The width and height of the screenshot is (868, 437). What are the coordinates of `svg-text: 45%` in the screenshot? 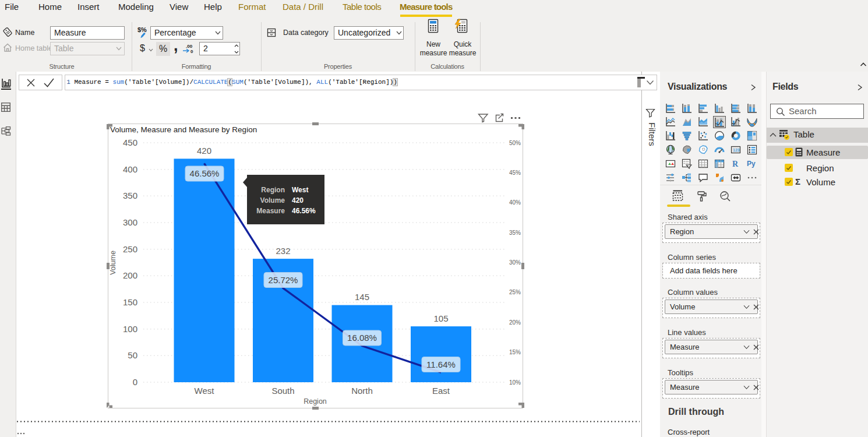 It's located at (515, 172).